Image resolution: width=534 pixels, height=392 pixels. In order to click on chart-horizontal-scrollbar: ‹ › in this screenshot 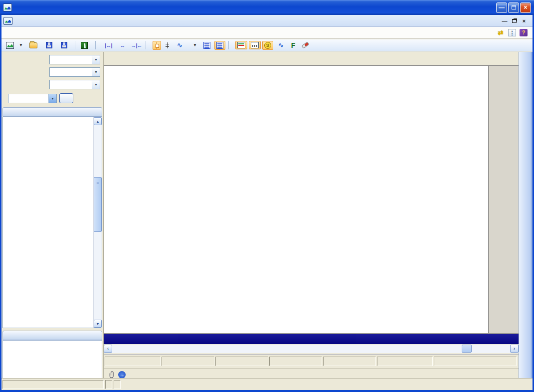, I will do `click(311, 349)`.